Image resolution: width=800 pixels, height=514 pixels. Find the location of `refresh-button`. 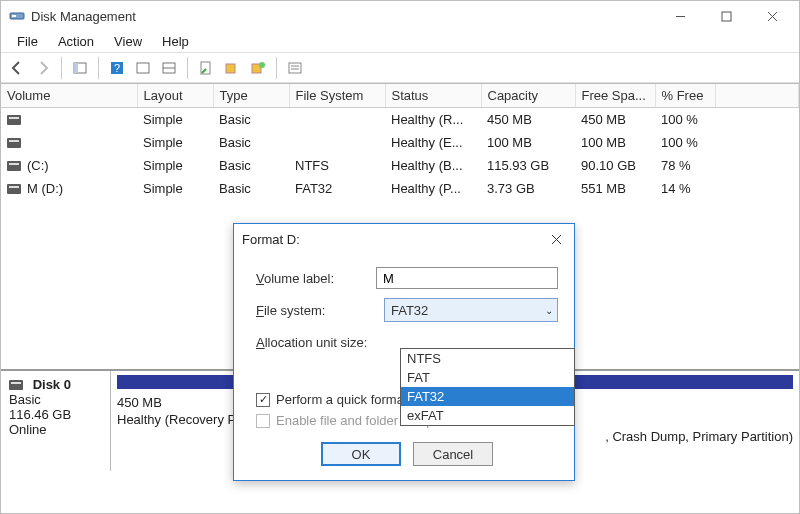

refresh-button is located at coordinates (143, 68).